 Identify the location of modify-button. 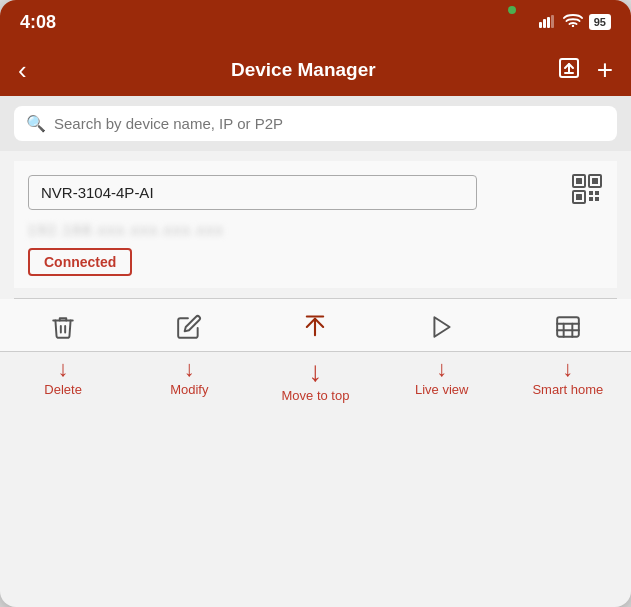
(189, 327).